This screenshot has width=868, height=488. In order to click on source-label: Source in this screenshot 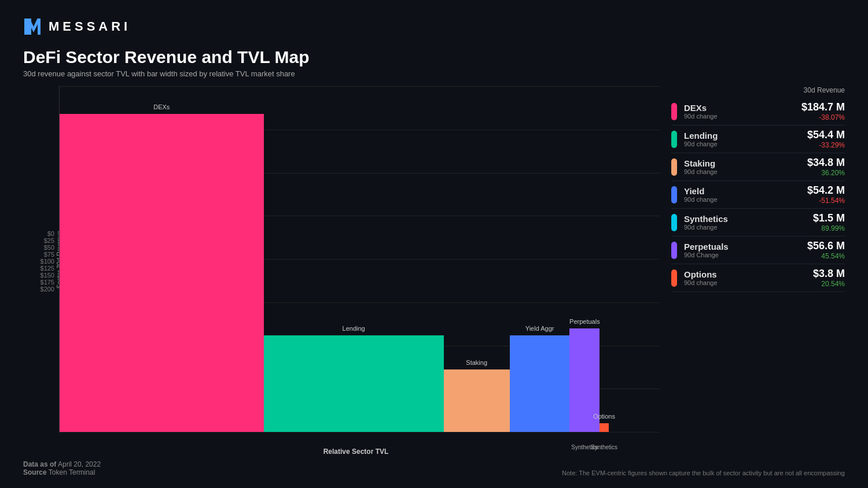, I will do `click(35, 472)`.